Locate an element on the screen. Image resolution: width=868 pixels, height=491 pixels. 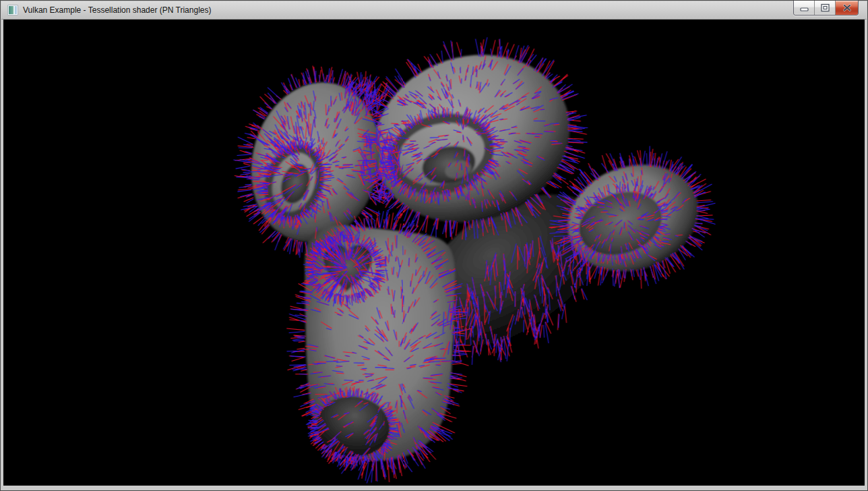
maximize-icon is located at coordinates (825, 8).